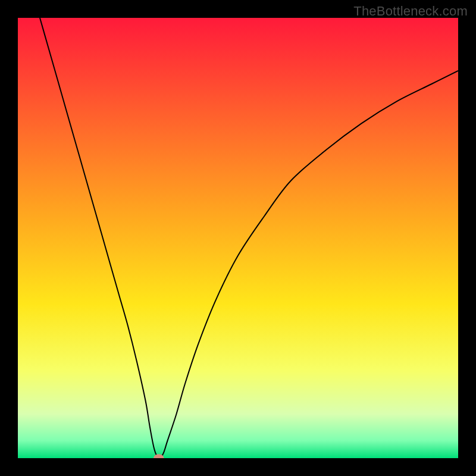 The height and width of the screenshot is (476, 476). I want to click on watermark-text: TheBottleneck.com, so click(411, 11).